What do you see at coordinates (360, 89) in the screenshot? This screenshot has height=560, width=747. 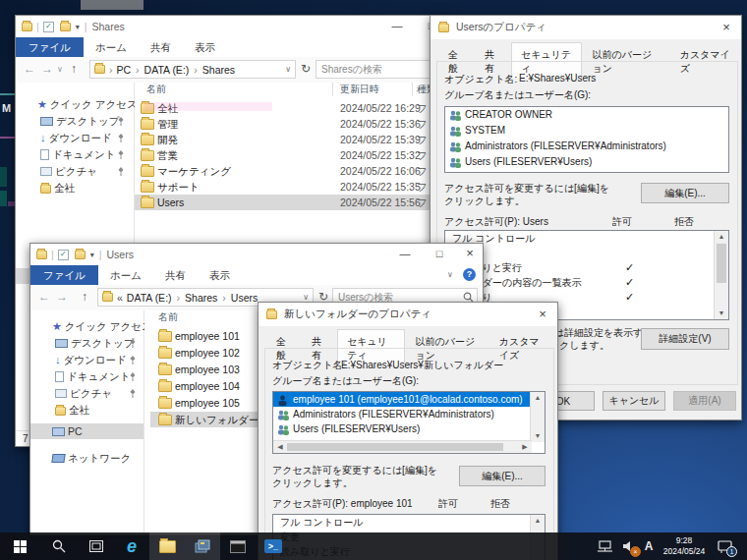 I see `column-header-date: 更新日時` at bounding box center [360, 89].